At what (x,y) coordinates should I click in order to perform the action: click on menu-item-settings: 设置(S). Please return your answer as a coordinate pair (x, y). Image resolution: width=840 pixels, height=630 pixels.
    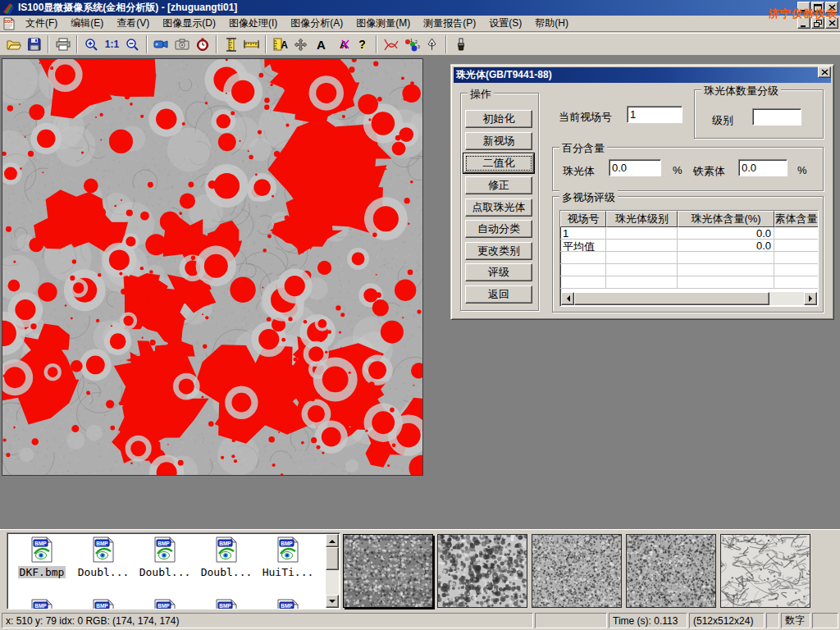
    Looking at the image, I should click on (505, 23).